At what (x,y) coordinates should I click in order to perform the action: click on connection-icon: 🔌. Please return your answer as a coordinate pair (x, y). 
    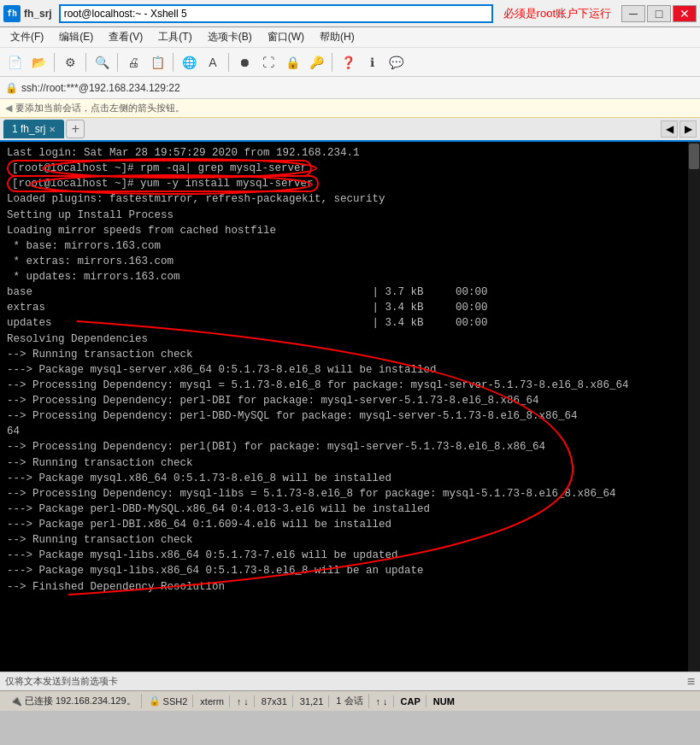
    Looking at the image, I should click on (16, 701).